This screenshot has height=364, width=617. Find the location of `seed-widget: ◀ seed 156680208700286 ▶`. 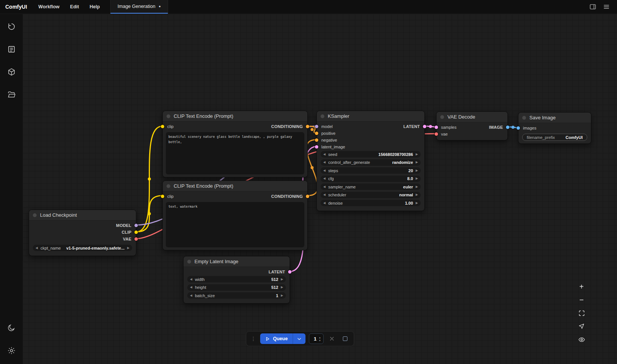

seed-widget: ◀ seed 156680208700286 ▶ is located at coordinates (371, 154).